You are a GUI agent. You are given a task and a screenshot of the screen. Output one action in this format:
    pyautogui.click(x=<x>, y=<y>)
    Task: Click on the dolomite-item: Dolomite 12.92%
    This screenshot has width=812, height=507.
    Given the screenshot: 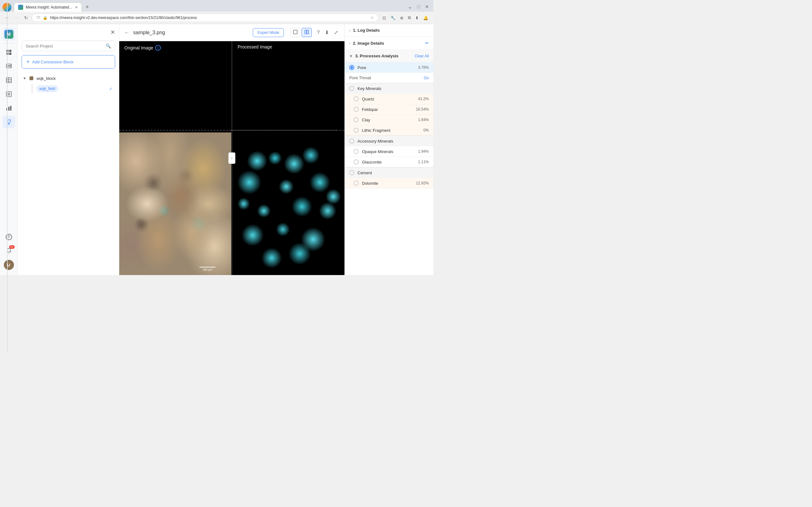 What is the action you would take?
    pyautogui.click(x=389, y=183)
    